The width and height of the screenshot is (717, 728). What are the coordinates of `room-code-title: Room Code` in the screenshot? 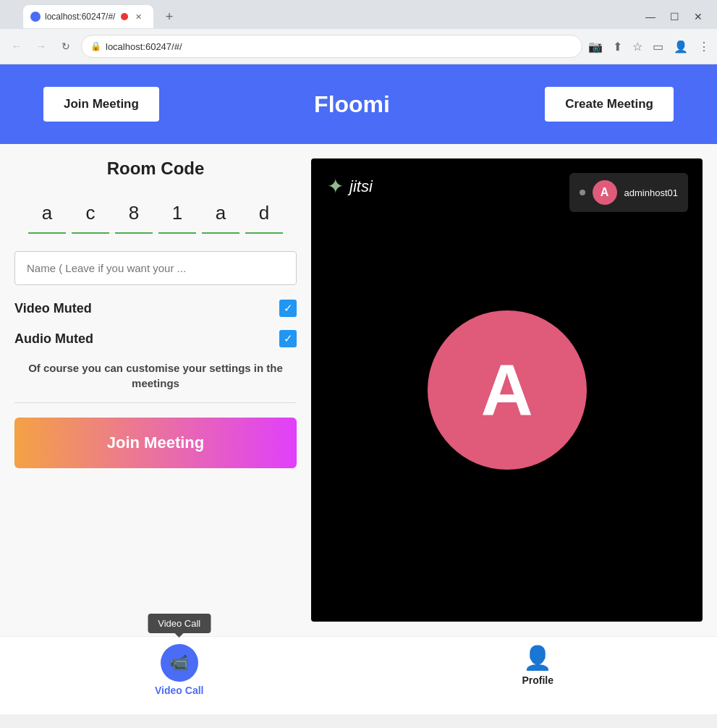 It's located at (156, 169).